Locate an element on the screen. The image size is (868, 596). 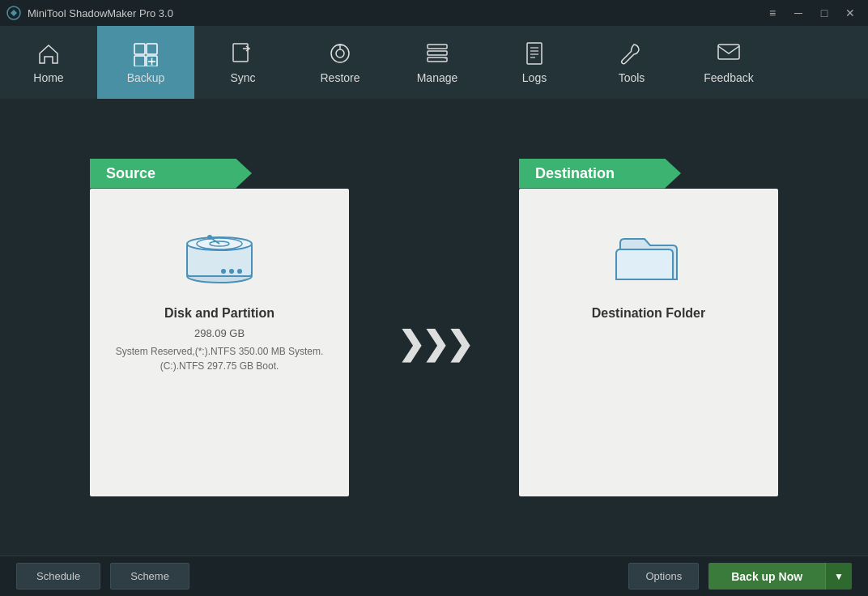
nav-item-logs: Logs is located at coordinates (534, 62).